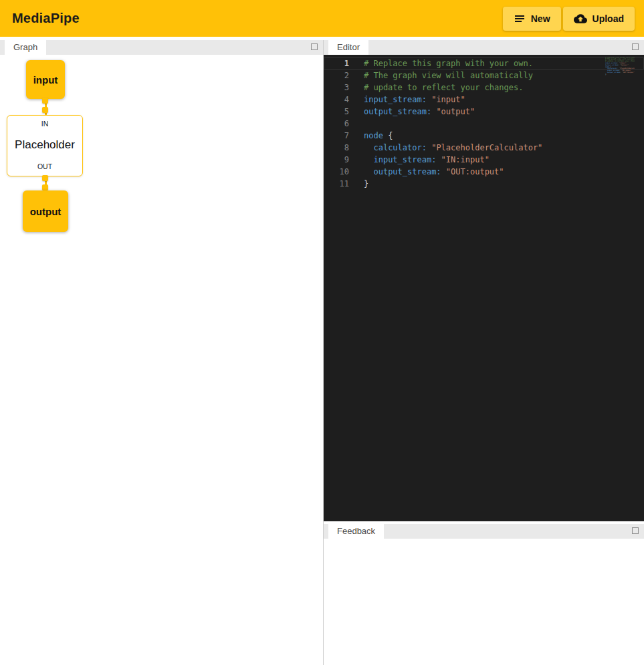 The image size is (644, 665). Describe the element at coordinates (484, 160) in the screenshot. I see `code-line: 9 input_stream: "IN:input"` at that location.